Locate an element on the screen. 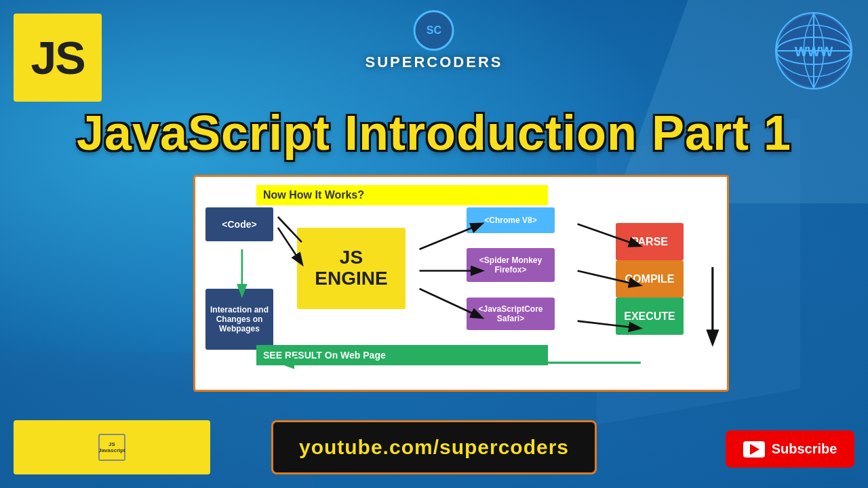  supercoders-logo: SC SUPERCODERS is located at coordinates (434, 41).